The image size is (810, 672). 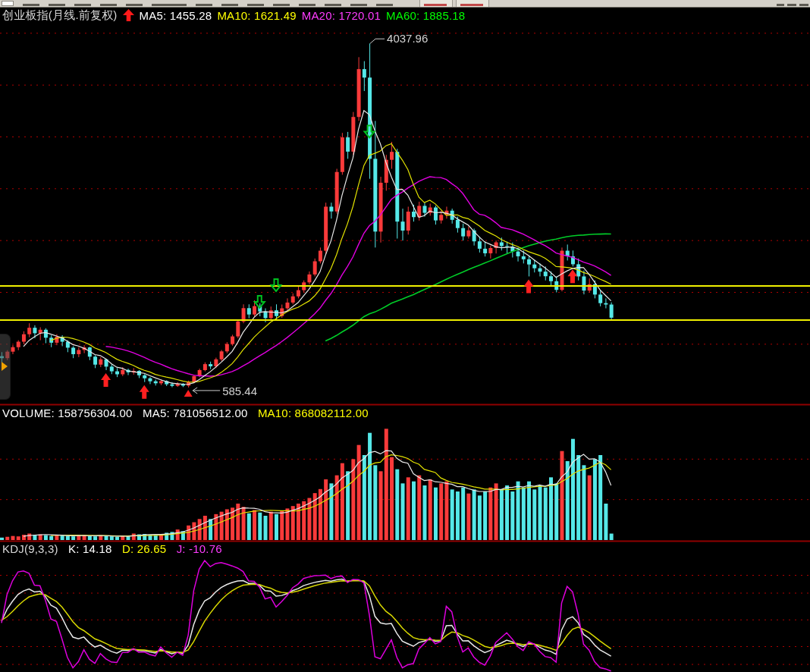 What do you see at coordinates (256, 15) in the screenshot?
I see `ma10-value: MA10: 1621.49` at bounding box center [256, 15].